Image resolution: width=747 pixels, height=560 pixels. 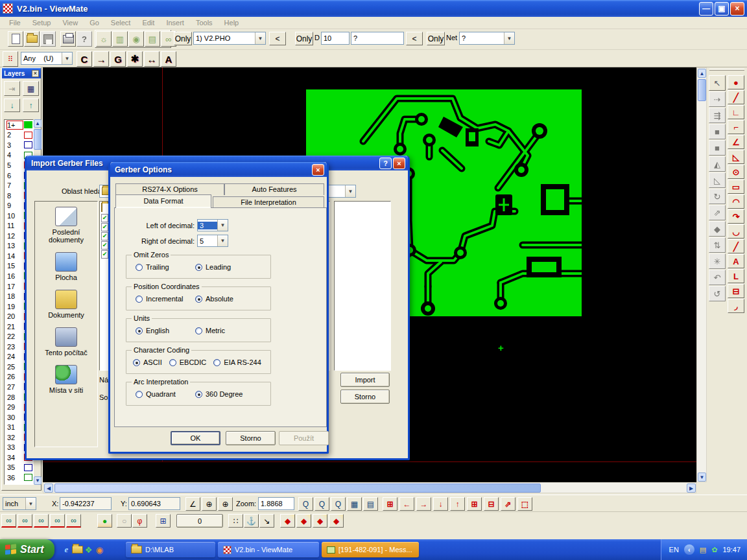 I want to click on taskbar-button-viewmate: V2.bin - ViewMate, so click(x=268, y=550).